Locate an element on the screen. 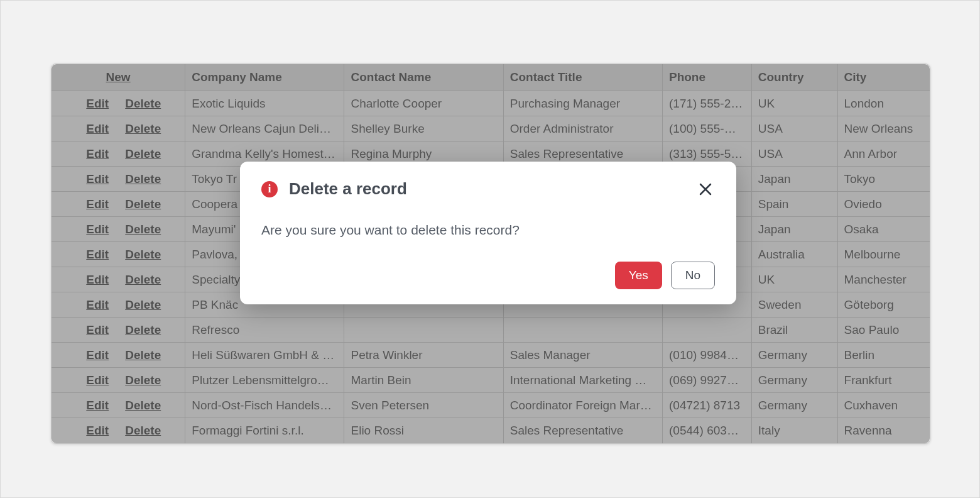  yes-button: Yes is located at coordinates (638, 275).